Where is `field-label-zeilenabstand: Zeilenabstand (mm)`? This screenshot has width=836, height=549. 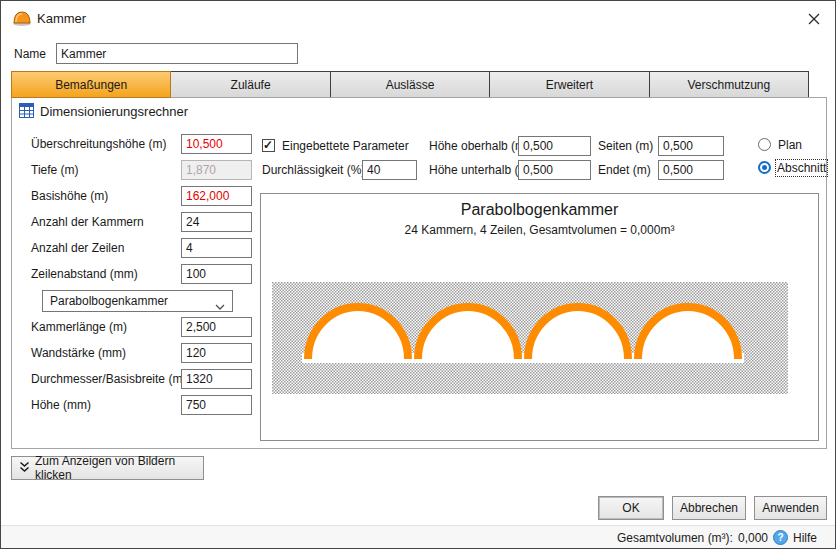
field-label-zeilenabstand: Zeilenabstand (mm) is located at coordinates (84, 274).